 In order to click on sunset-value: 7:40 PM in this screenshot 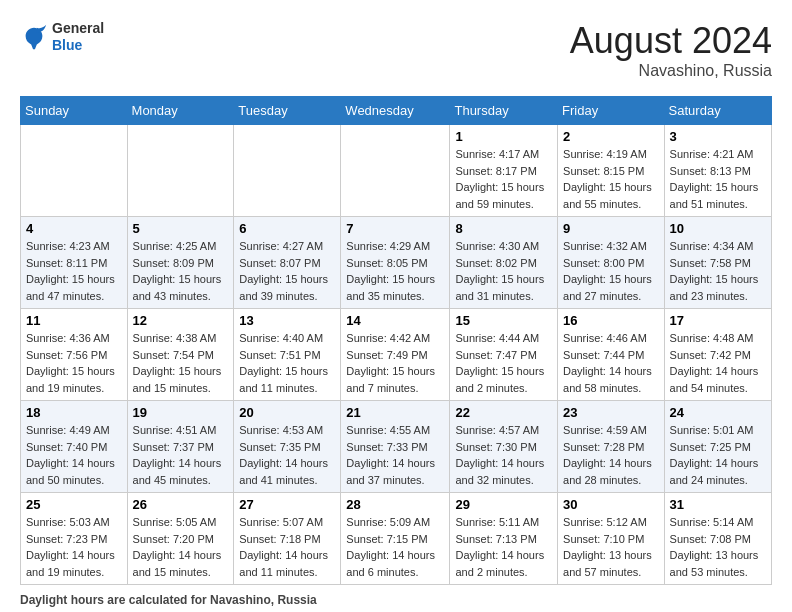, I will do `click(86, 447)`.